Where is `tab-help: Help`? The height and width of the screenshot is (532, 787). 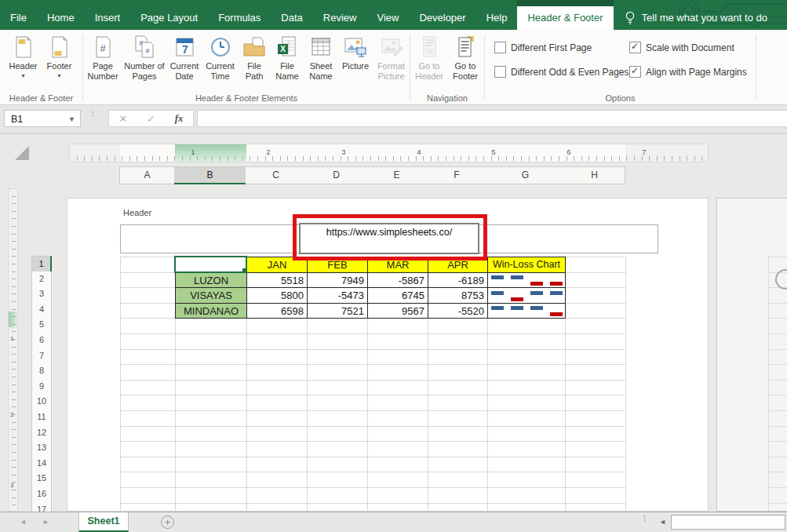
tab-help: Help is located at coordinates (497, 18).